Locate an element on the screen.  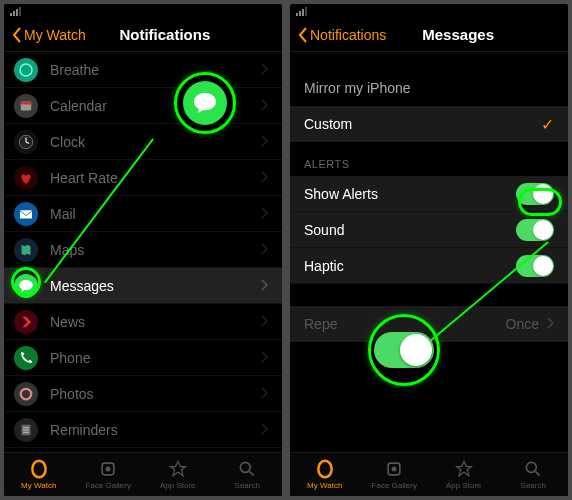
alert-label: Haptic is located at coordinates (324, 266).